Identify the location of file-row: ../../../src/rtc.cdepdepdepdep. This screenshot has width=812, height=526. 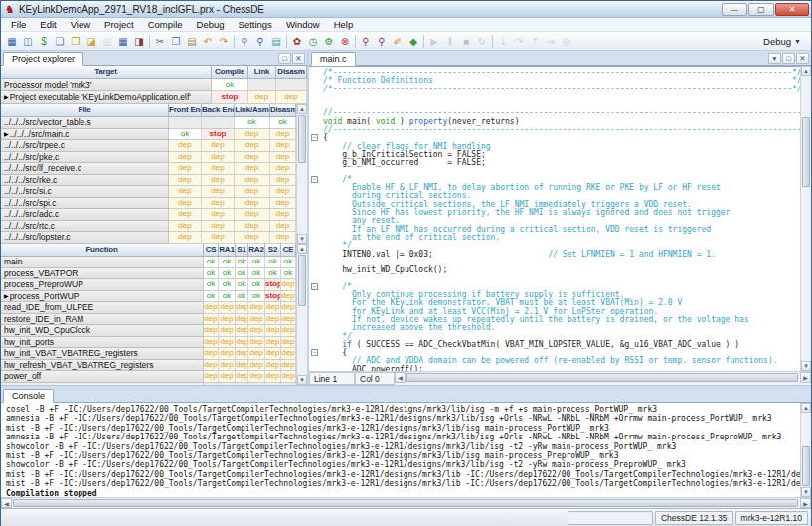
(149, 227).